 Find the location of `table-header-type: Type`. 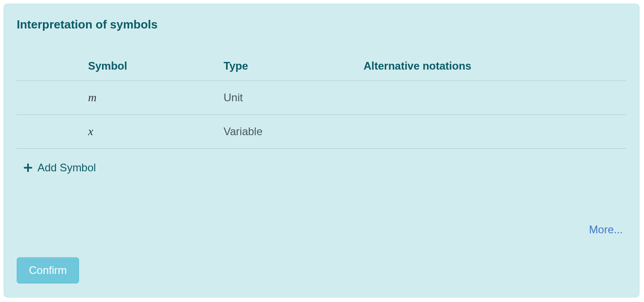

table-header-type: Type is located at coordinates (290, 68).